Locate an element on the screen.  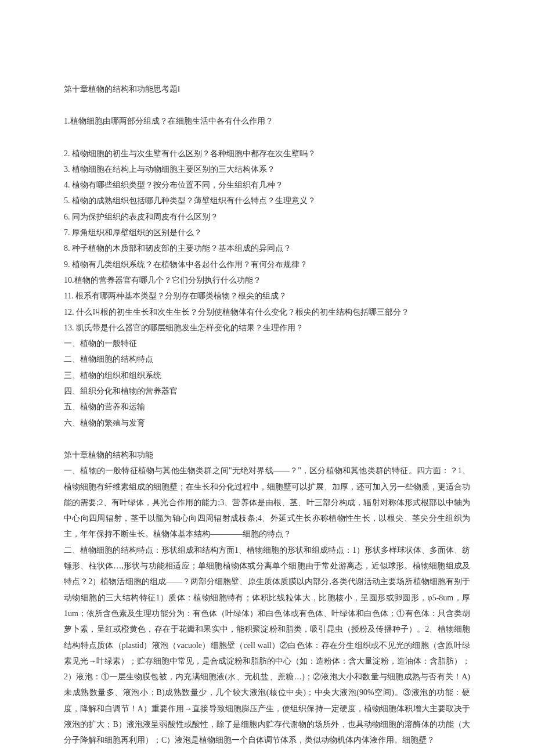
question-3: 3. 植物细胞在结构上与动物细胞主要区别的三大结构体系？ is located at coordinates (267, 170).